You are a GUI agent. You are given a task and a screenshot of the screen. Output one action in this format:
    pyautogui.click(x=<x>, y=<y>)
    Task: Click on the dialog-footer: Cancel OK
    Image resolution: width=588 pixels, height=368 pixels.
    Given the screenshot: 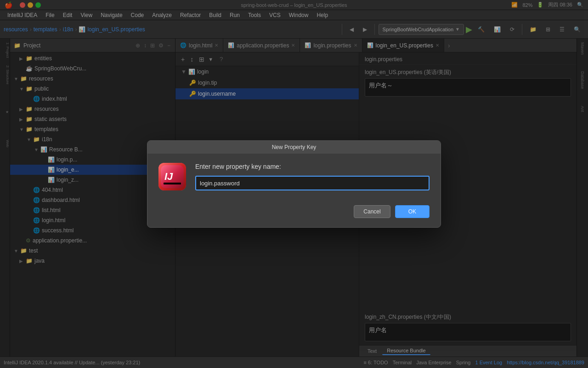 What is the action you would take?
    pyautogui.click(x=294, y=213)
    